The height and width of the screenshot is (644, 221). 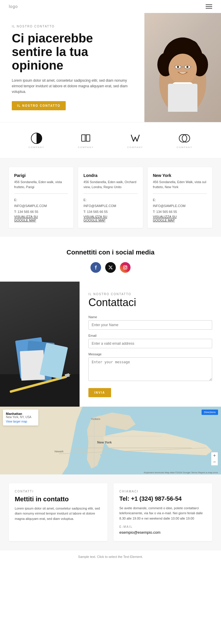 What do you see at coordinates (110, 294) in the screenshot?
I see `contact-section-label: IL NOSTRO CONTATTO` at bounding box center [110, 294].